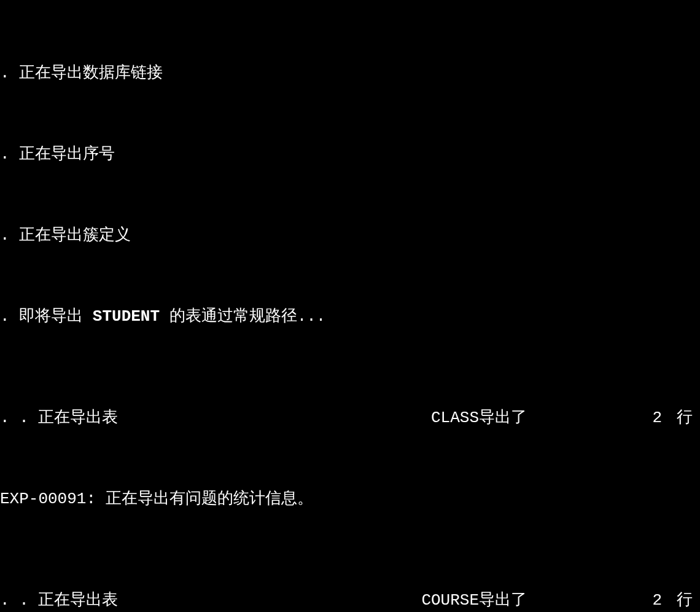  Describe the element at coordinates (209, 499) in the screenshot. I see `warn-text: 正在导出有问题的统计信息。` at that location.